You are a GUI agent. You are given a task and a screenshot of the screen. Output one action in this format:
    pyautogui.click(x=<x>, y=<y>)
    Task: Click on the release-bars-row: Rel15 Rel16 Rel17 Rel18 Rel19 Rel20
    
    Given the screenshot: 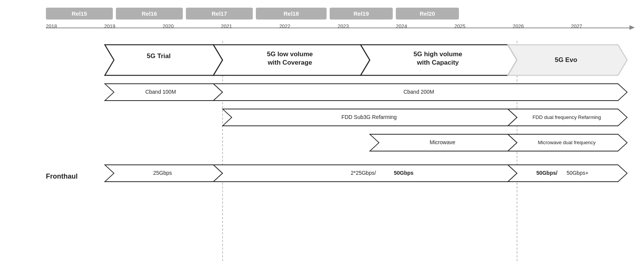 What is the action you would take?
    pyautogui.click(x=325, y=14)
    